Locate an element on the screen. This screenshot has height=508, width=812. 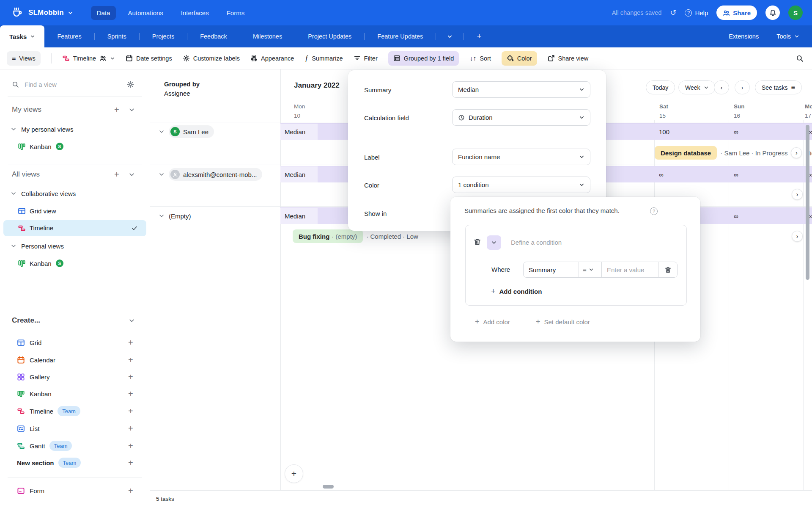
search-button is located at coordinates (800, 58).